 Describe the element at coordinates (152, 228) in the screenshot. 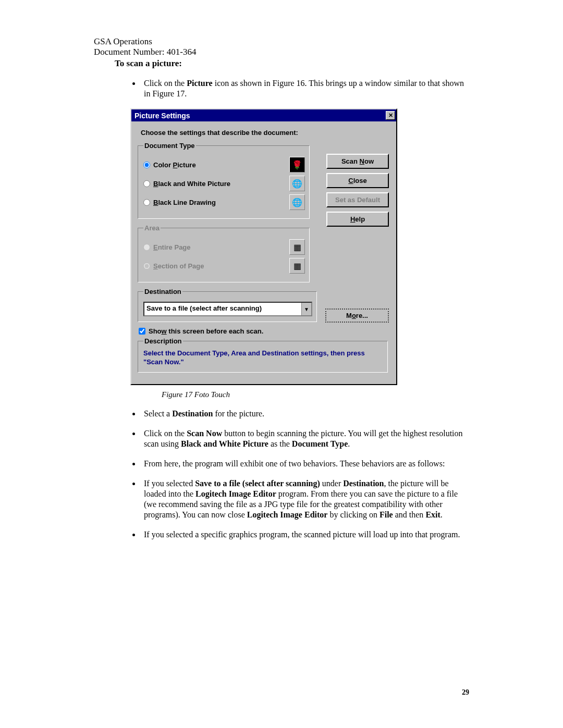

I see `area-legend: Area` at that location.